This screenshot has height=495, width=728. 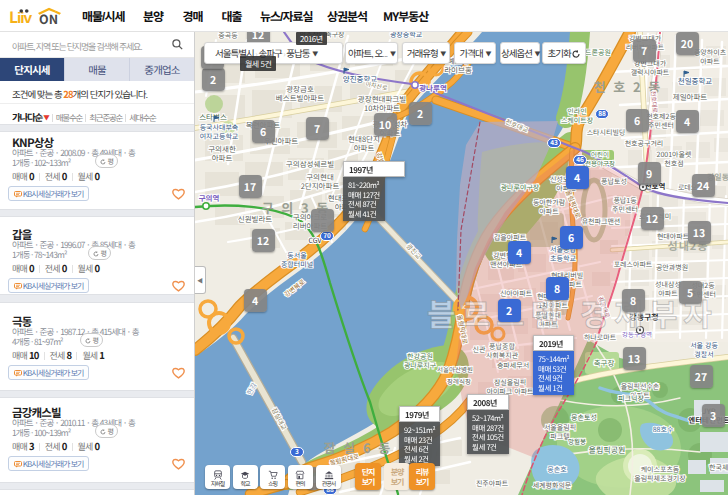 What do you see at coordinates (602, 221) in the screenshot?
I see `svg-text: 유천파크맨션` at bounding box center [602, 221].